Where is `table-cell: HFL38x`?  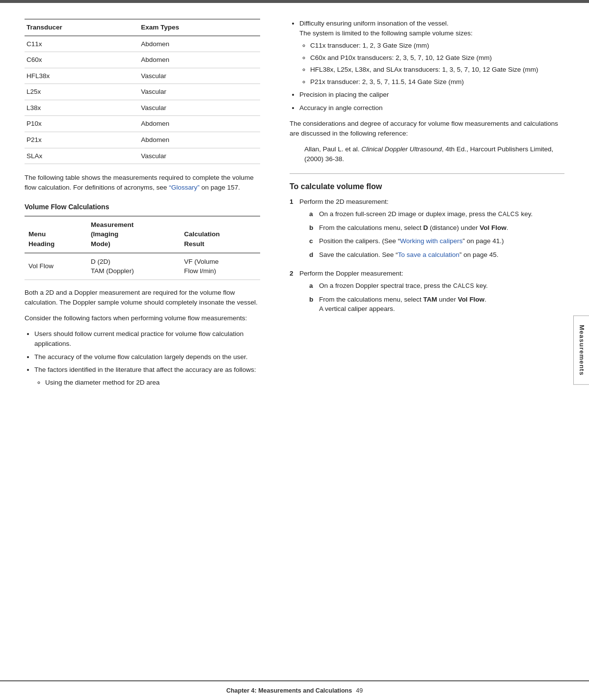
table-cell: HFL38x is located at coordinates (81, 76).